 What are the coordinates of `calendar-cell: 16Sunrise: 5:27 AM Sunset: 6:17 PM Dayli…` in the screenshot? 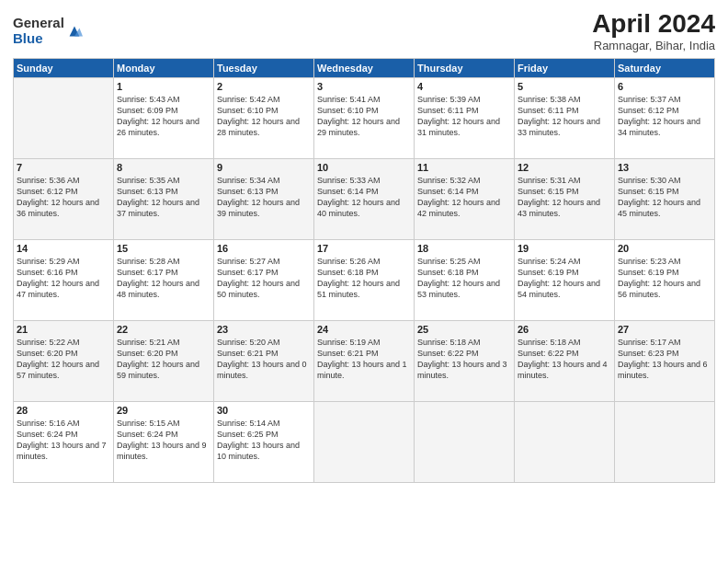 It's located at (265, 281).